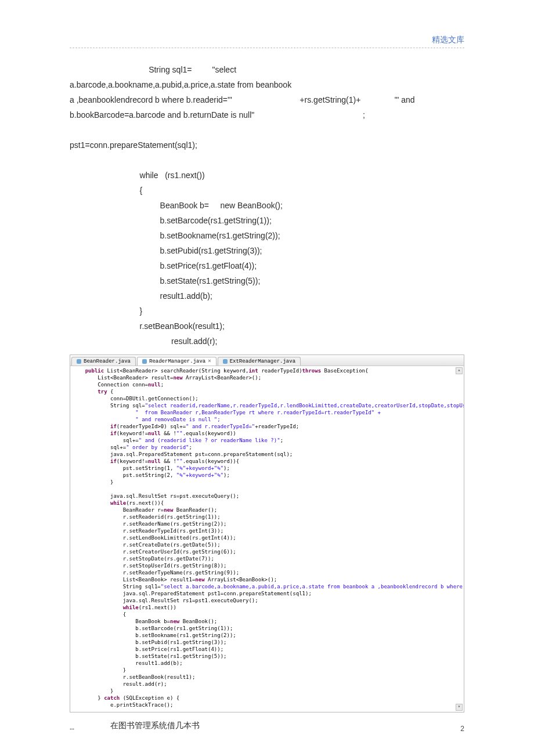  What do you see at coordinates (267, 220) in the screenshot?
I see `code-line: b.setBarcode(rs1.getString(1));` at bounding box center [267, 220].